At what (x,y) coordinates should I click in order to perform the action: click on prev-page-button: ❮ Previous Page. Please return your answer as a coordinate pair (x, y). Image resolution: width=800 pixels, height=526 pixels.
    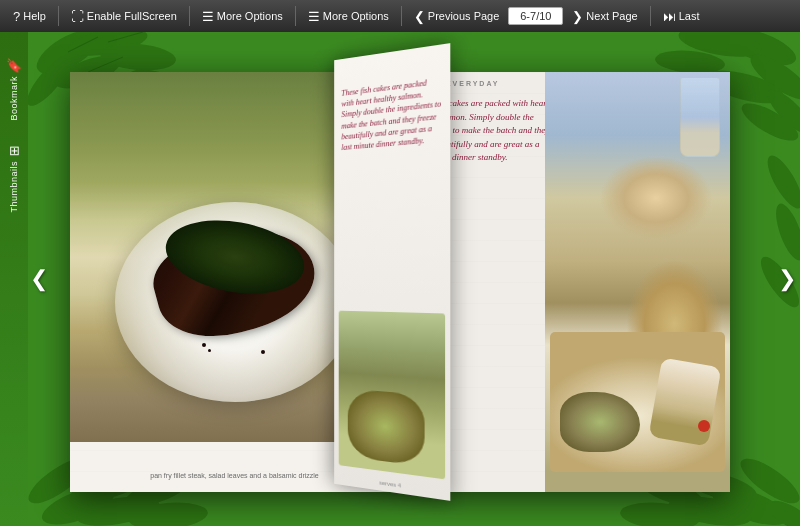
    Looking at the image, I should click on (457, 16).